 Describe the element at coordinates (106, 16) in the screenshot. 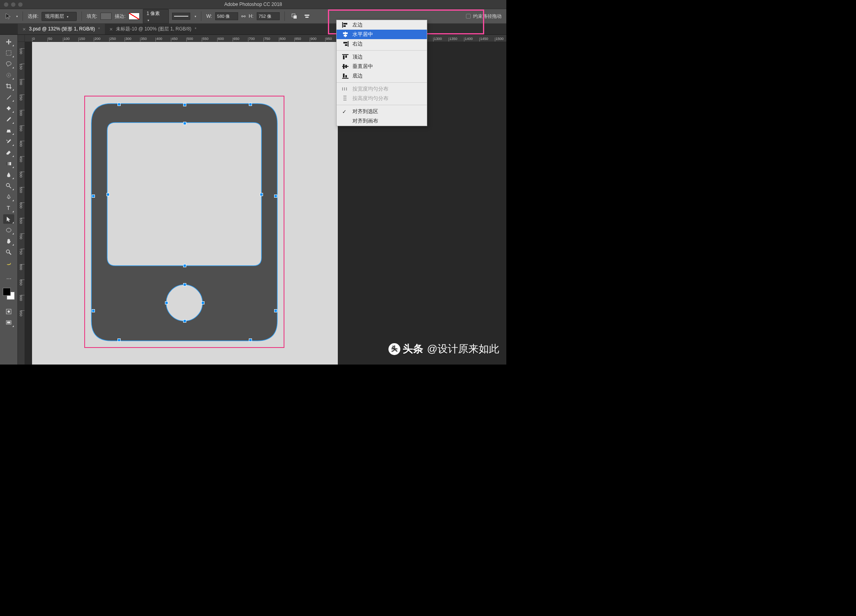

I see `fill-swatch` at that location.